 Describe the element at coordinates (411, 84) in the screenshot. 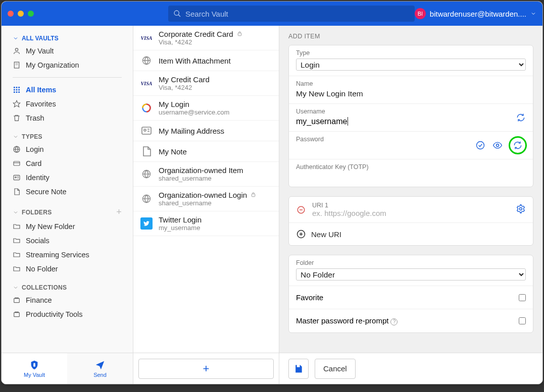

I see `name-label: Name` at that location.